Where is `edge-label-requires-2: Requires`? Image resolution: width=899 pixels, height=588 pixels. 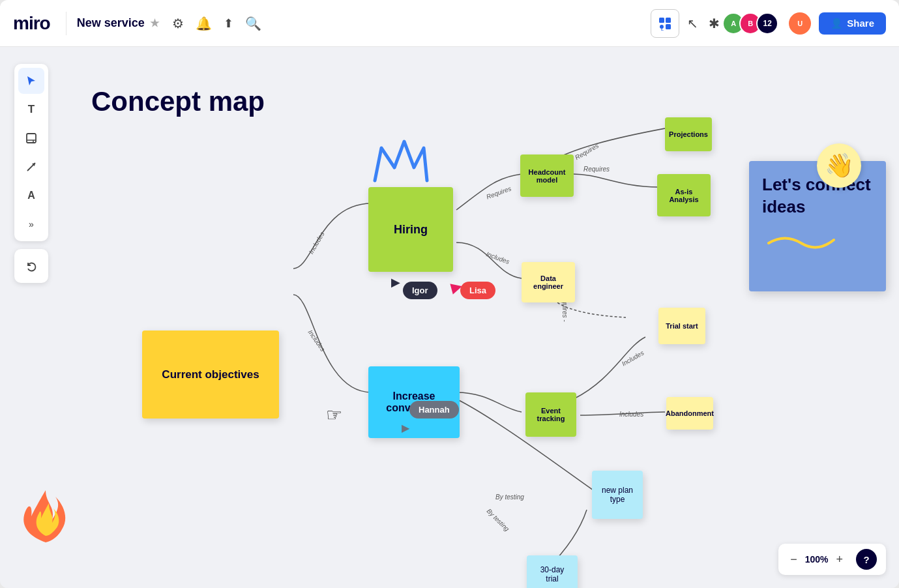
edge-label-requires-2: Requires is located at coordinates (597, 169).